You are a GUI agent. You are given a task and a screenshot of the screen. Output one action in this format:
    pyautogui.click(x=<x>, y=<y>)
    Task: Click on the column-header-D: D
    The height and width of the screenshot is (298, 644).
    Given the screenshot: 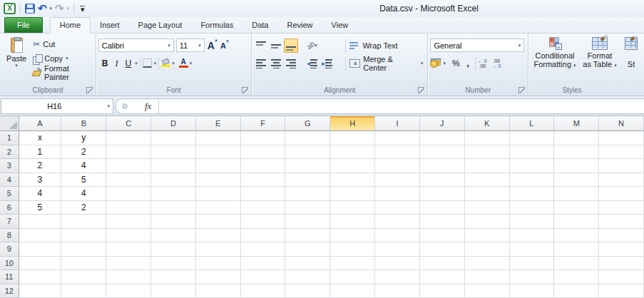 What is the action you would take?
    pyautogui.click(x=174, y=123)
    